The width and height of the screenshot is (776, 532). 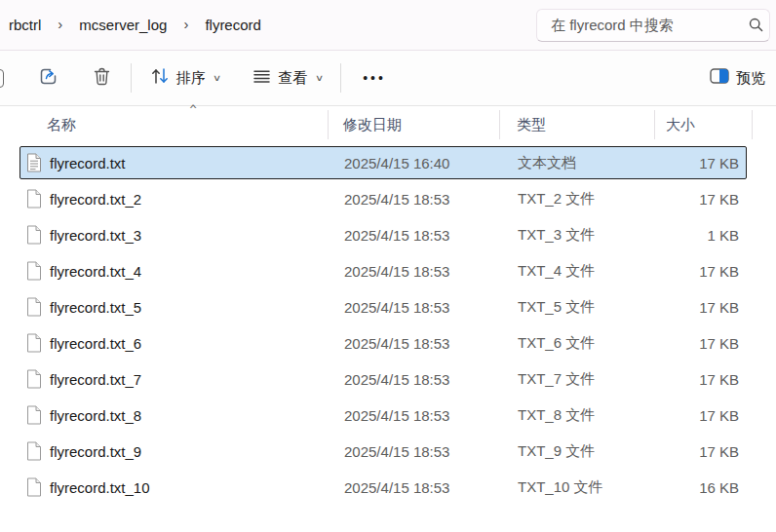 What do you see at coordinates (398, 125) in the screenshot?
I see `column-header-row: ^ 名称 修改日期 类型 大小` at bounding box center [398, 125].